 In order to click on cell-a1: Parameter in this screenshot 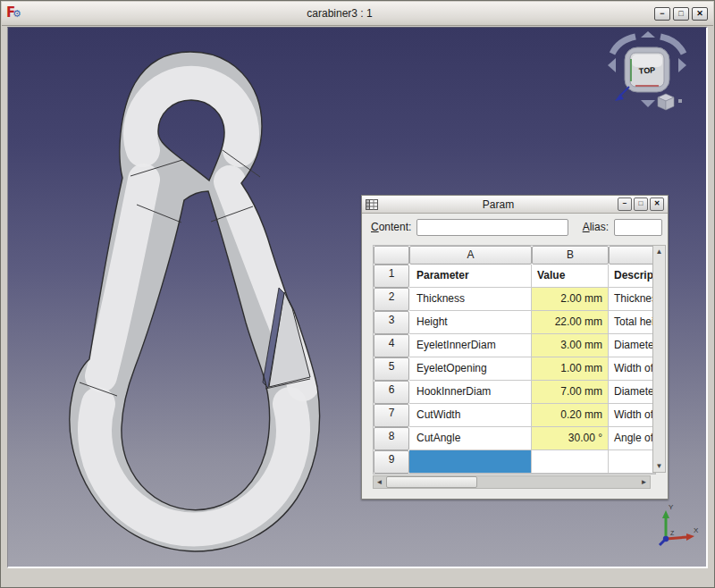, I will do `click(470, 276)`.